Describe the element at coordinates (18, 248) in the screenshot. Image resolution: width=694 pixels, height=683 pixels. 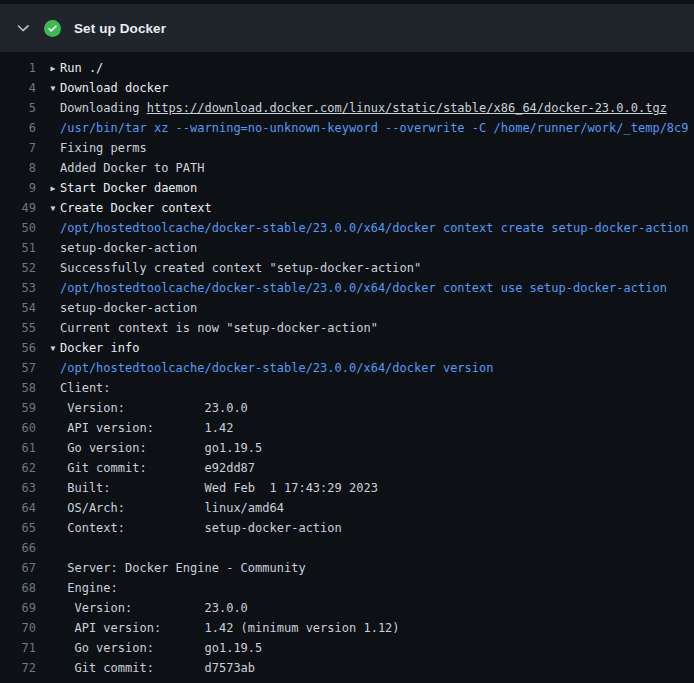
I see `line-number: 51` at that location.